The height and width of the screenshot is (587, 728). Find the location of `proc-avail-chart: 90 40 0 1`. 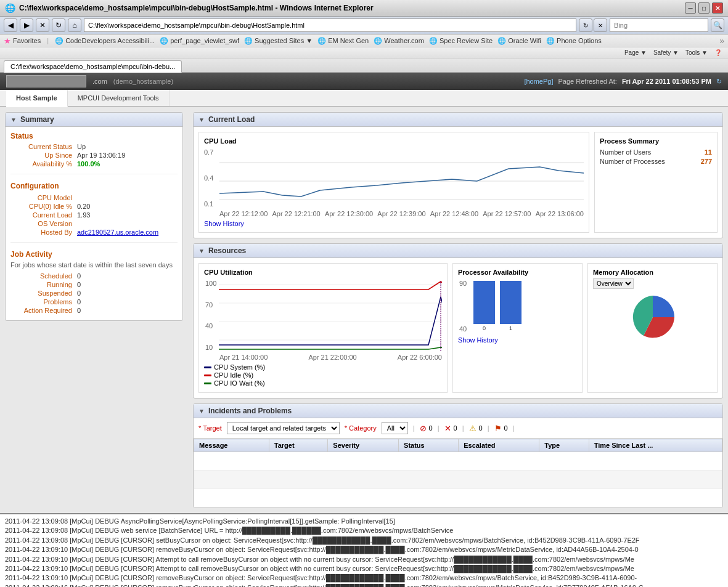

proc-avail-chart: 90 40 0 1 is located at coordinates (518, 306).